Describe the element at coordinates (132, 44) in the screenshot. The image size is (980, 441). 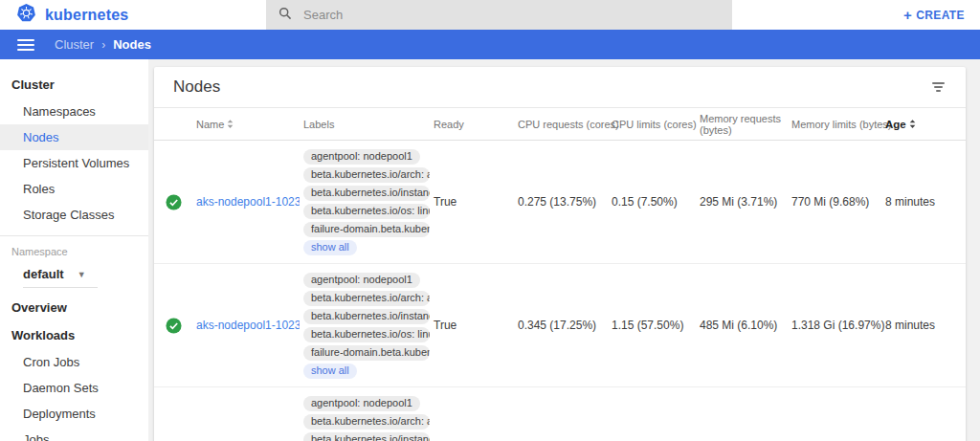
I see `breadcrumb-current: Nodes` at that location.